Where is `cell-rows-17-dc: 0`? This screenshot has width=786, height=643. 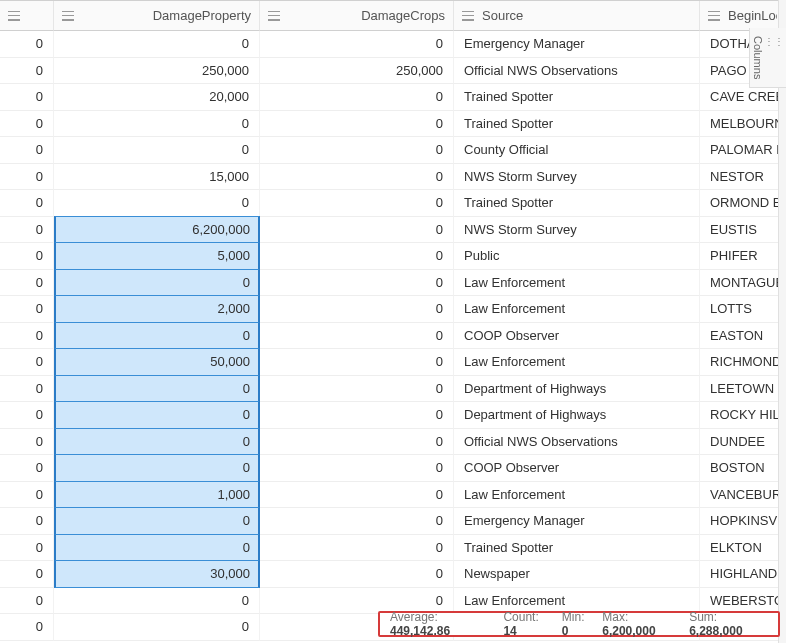
cell-rows-17-dc: 0 is located at coordinates (357, 496).